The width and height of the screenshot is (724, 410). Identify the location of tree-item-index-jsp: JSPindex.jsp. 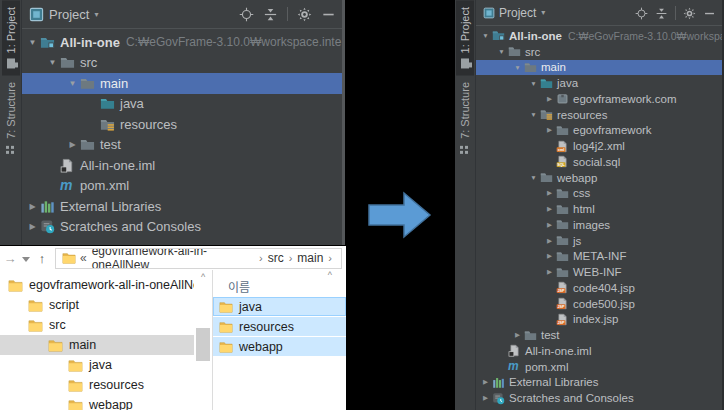
(599, 320).